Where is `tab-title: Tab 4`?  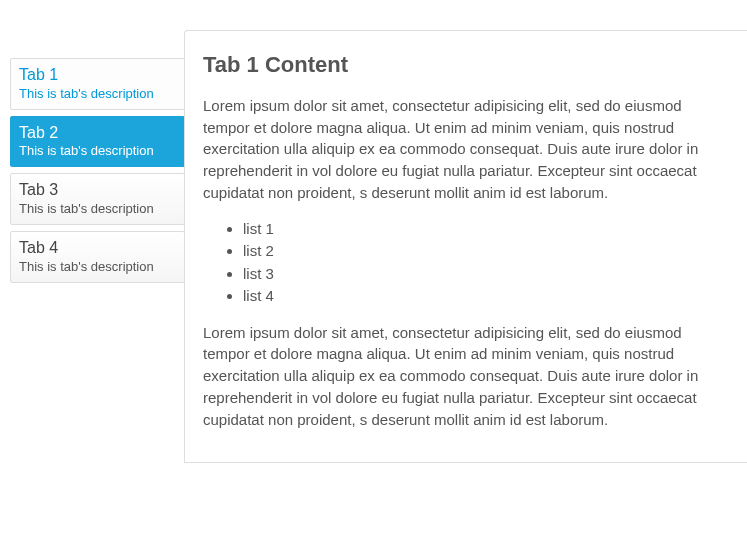
tab-title: Tab 4 is located at coordinates (98, 248).